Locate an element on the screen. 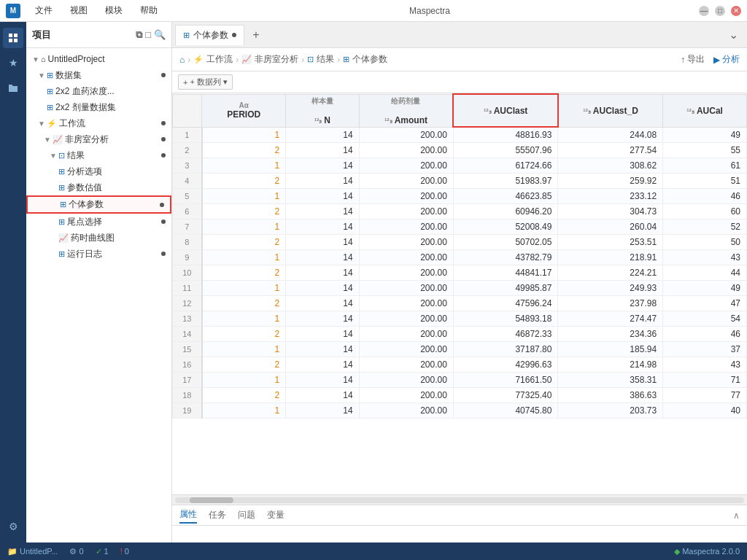 The height and width of the screenshot is (560, 747). tab-individual-param: ⊞ 个体参数 is located at coordinates (210, 35).